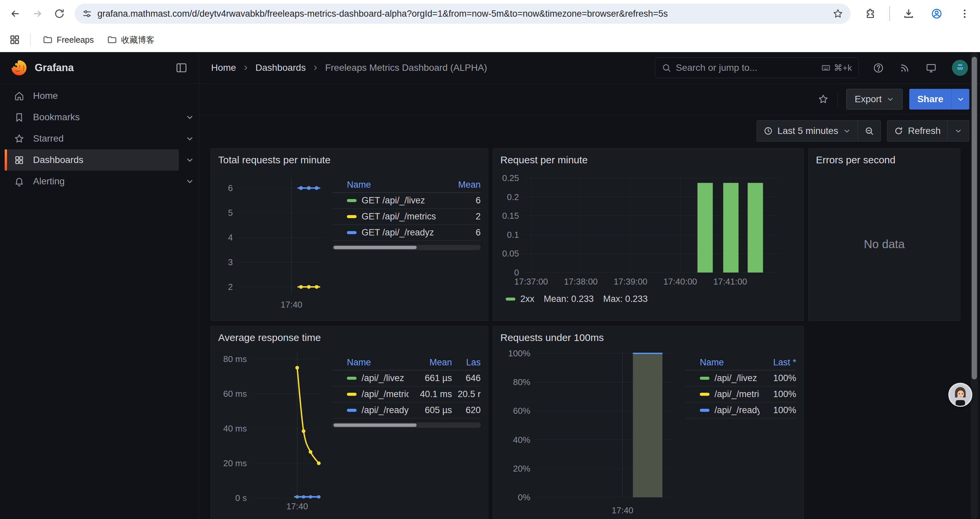 Image resolution: width=980 pixels, height=519 pixels. Describe the element at coordinates (520, 299) in the screenshot. I see `legend-series-toggle: 2xx` at that location.